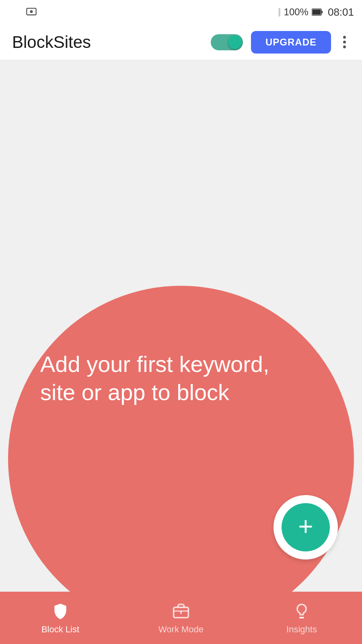 This screenshot has height=644, width=362. Describe the element at coordinates (60, 630) in the screenshot. I see `nav-label-block-list: Block List` at that location.